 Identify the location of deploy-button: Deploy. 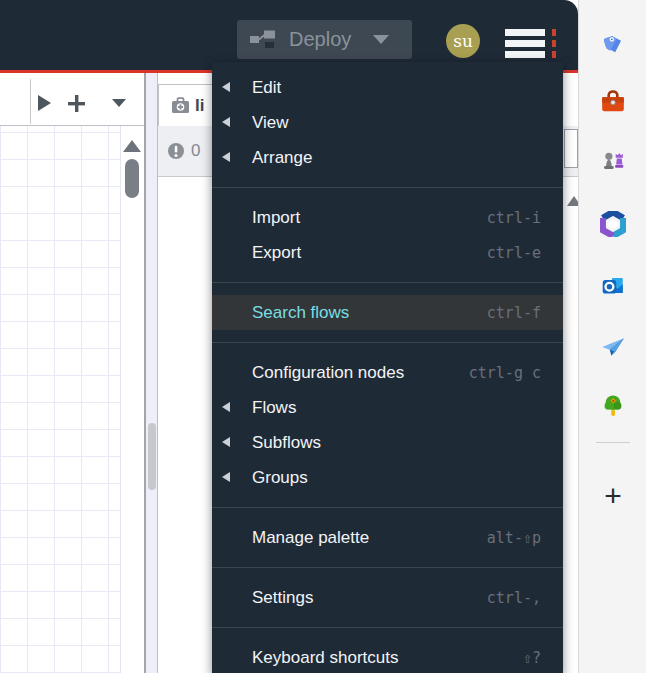
(324, 40).